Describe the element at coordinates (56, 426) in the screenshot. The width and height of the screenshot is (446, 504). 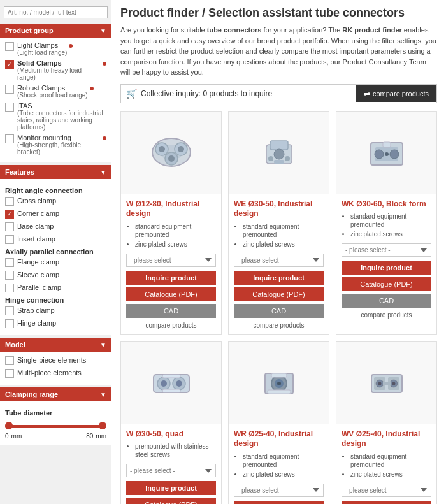
I see `slider-track` at that location.